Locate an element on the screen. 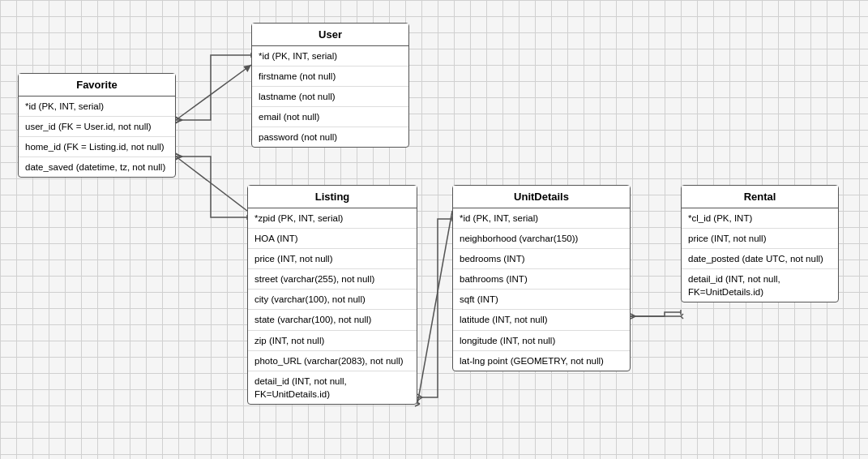  listing-table-header: Listing is located at coordinates (332, 197).